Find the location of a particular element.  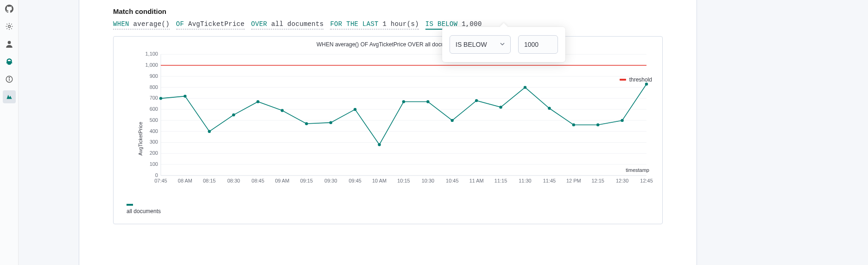

svg-text: 11 AM is located at coordinates (476, 181).